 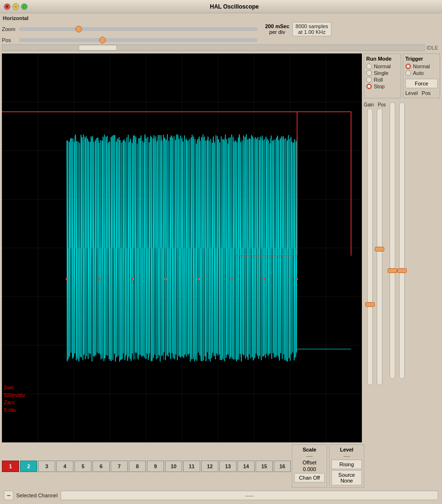 What do you see at coordinates (221, 473) in the screenshot?
I see `full-bottom: 1 2 3 4 5 6 7 8 9 10 11 12 13 14 15 16 S` at bounding box center [221, 473].